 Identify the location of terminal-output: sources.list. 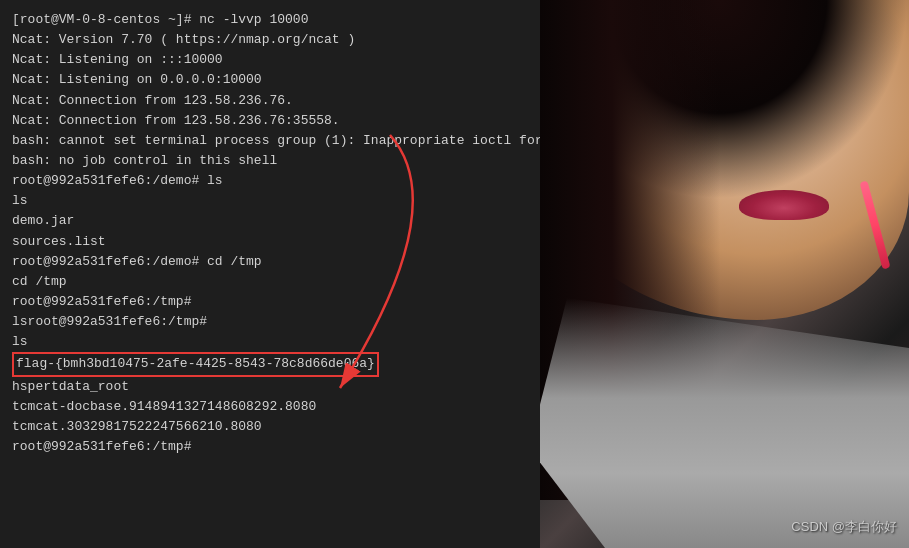
(270, 242).